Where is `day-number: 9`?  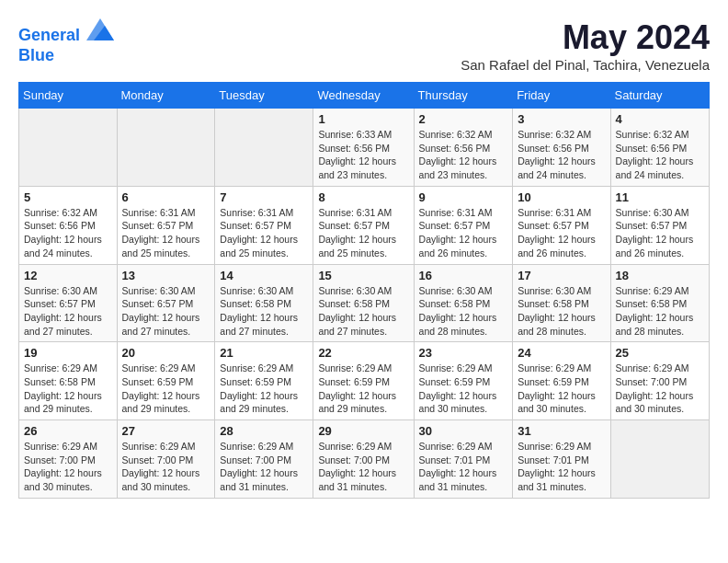 day-number: 9 is located at coordinates (463, 197).